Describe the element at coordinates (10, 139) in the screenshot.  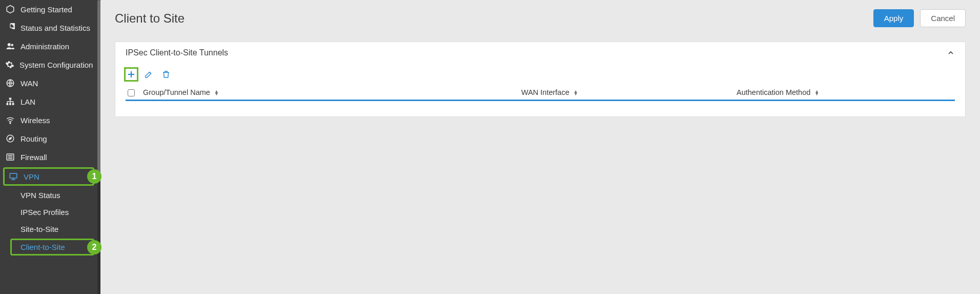
I see `compass-icon` at that location.